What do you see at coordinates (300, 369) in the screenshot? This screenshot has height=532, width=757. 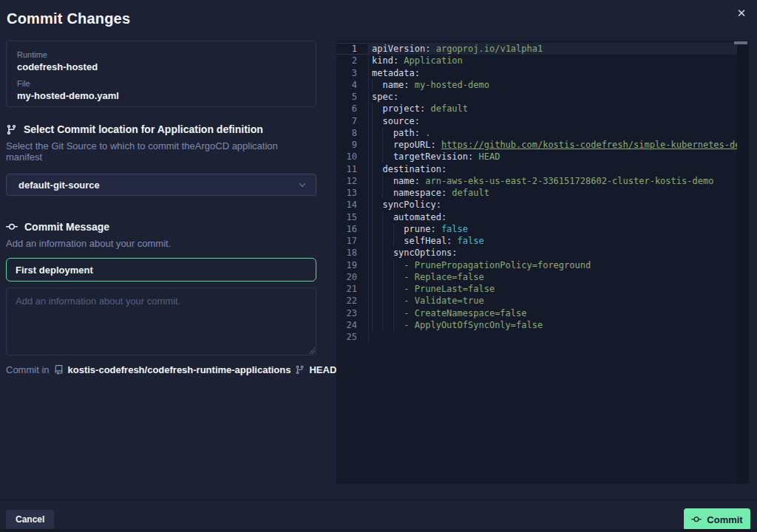 I see `branch-ref-icon` at bounding box center [300, 369].